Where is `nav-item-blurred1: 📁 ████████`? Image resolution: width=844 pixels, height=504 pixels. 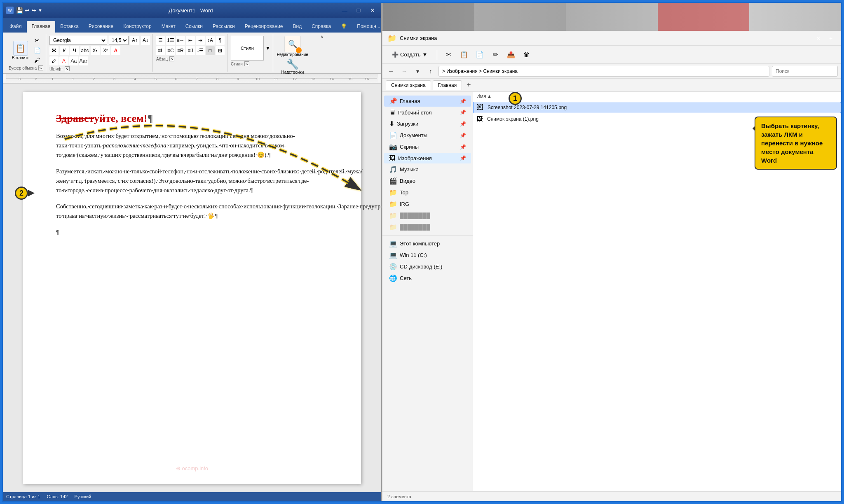
nav-item-blurred1: 📁 ████████ is located at coordinates (428, 216).